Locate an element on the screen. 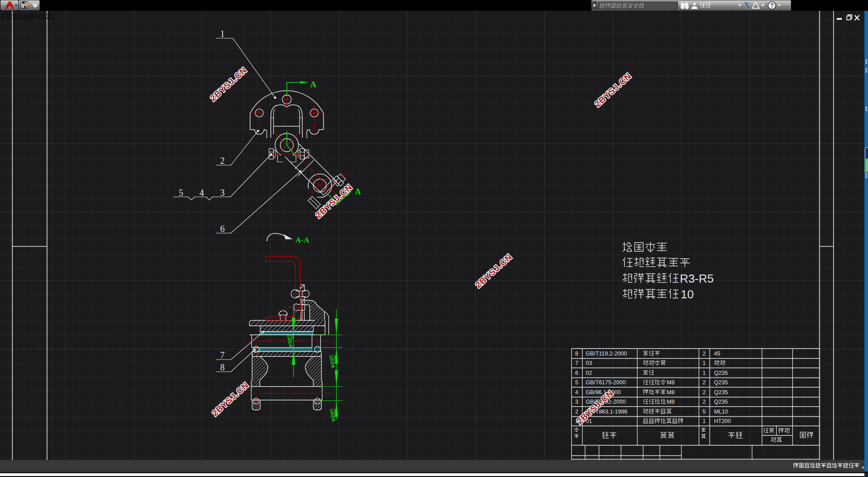  svg-text: R3-R5 is located at coordinates (697, 279).